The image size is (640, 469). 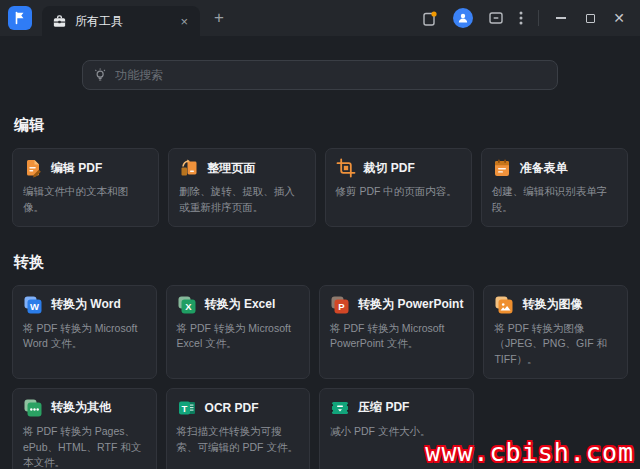 I want to click on card-title: 转换为 PowerPoint, so click(x=410, y=304).